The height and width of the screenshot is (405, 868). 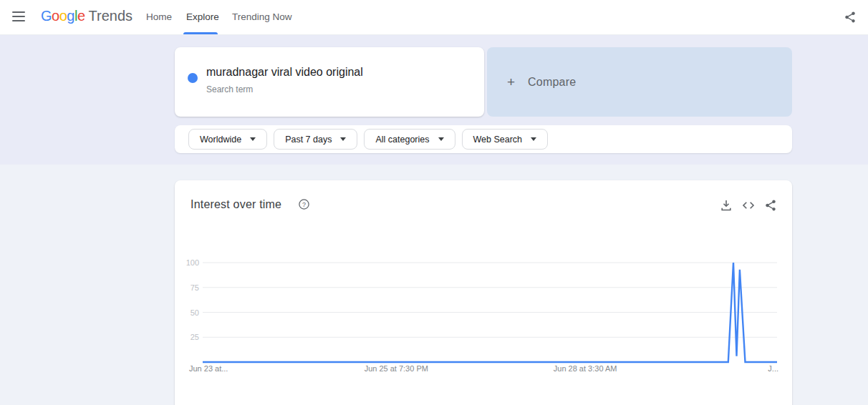 What do you see at coordinates (195, 337) in the screenshot?
I see `y-axis-tick-label: 25` at bounding box center [195, 337].